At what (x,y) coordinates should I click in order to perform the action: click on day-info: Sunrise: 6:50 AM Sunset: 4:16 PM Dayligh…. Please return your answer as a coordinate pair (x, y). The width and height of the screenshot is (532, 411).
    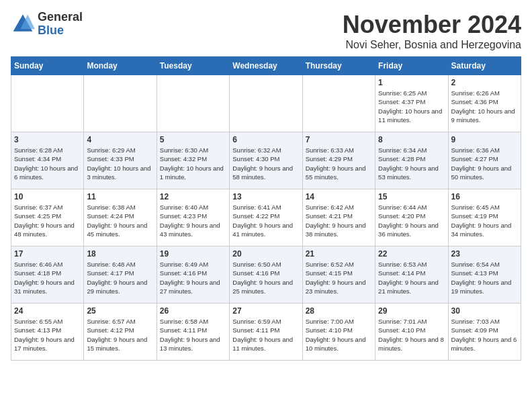
    Looking at the image, I should click on (266, 278).